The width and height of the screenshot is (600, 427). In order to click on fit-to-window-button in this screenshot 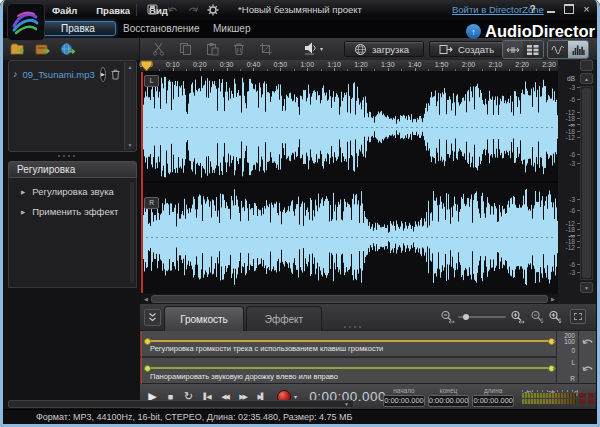, I will do `click(578, 316)`.